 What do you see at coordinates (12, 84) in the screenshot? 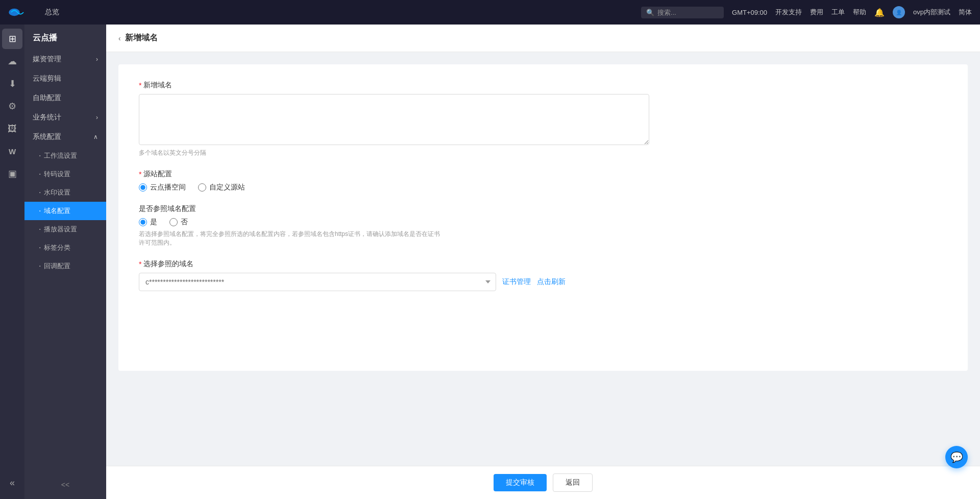
I see `sidebar-icon-cloud-down: ⬇` at bounding box center [12, 84].